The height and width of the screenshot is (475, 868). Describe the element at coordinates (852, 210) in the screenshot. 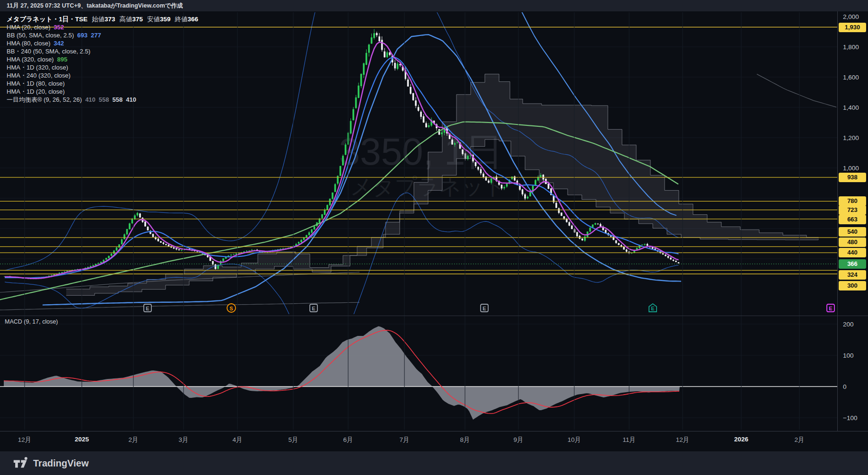

I see `price-level-badge: 723` at that location.